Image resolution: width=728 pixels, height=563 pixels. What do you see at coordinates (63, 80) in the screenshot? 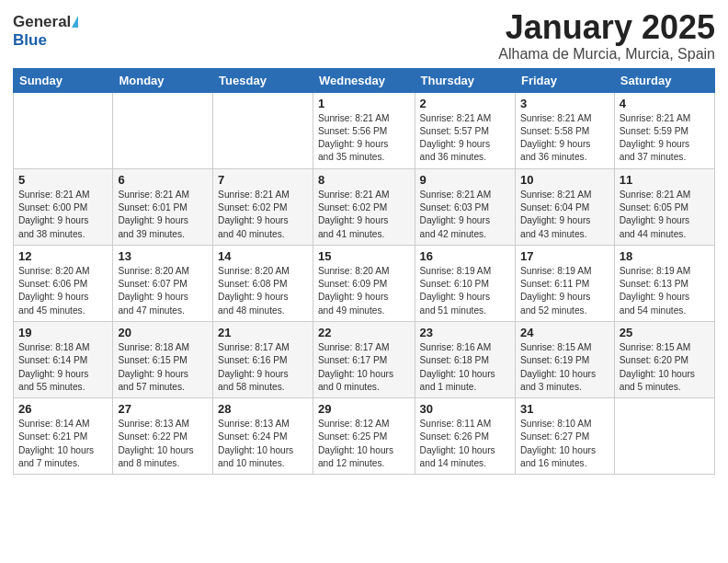
I see `header-sunday: Sunday` at bounding box center [63, 80].